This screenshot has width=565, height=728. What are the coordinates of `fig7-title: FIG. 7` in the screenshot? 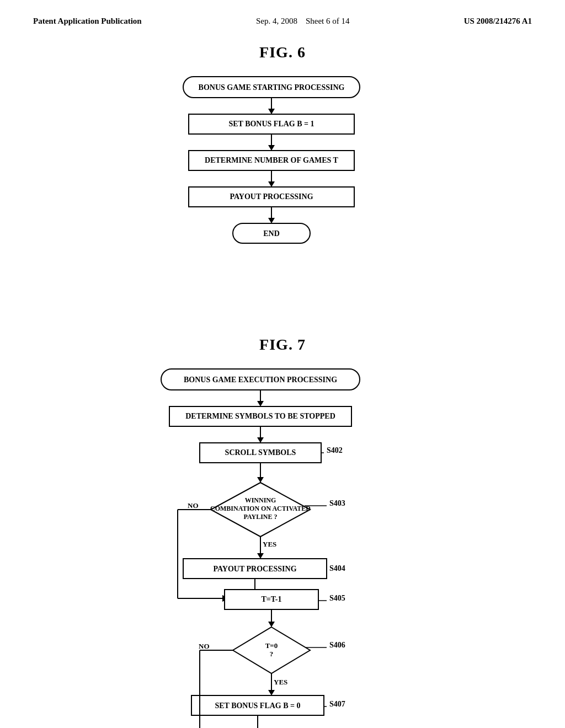 It's located at (282, 345).